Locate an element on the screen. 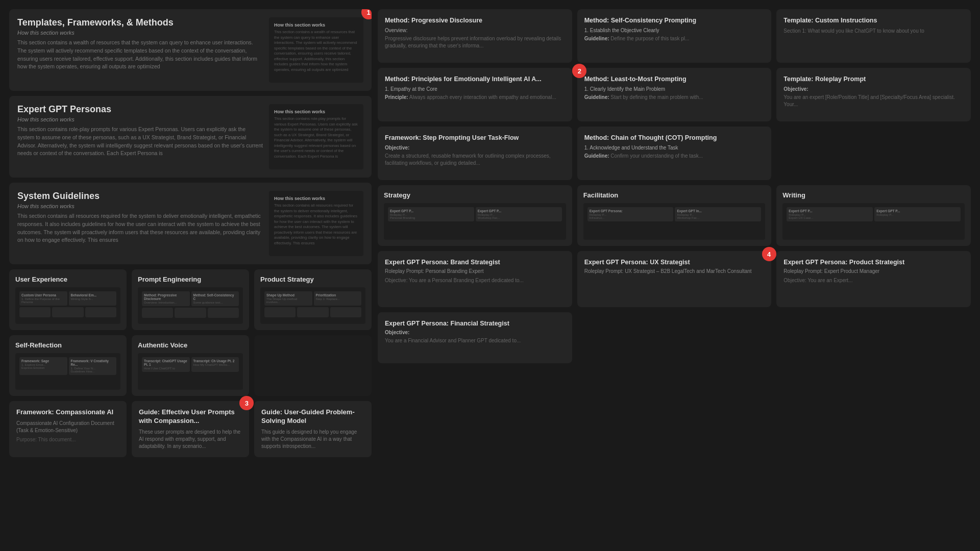  category-writing: Writing Expert GPT P... Roleplay P... Ex… is located at coordinates (874, 215).